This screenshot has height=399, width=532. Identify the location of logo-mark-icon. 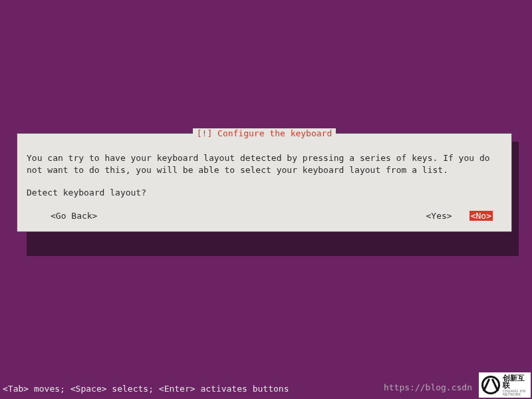
(491, 385).